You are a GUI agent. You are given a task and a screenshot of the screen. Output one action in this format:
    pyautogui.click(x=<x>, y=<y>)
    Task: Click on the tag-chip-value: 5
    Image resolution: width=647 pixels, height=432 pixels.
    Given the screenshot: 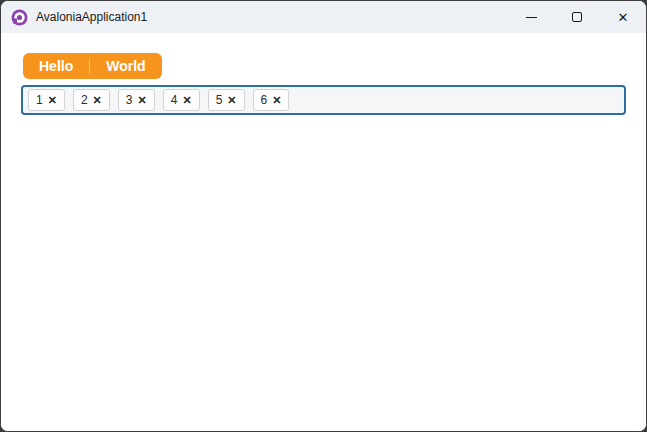 What is the action you would take?
    pyautogui.click(x=220, y=100)
    